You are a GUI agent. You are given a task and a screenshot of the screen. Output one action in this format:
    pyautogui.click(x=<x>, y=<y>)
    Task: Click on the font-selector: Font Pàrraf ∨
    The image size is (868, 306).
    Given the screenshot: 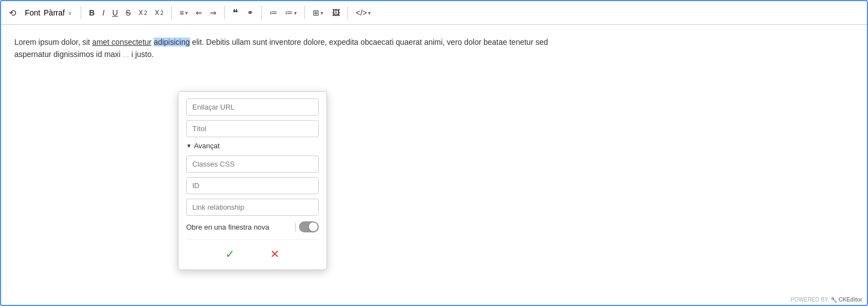 What is the action you would take?
    pyautogui.click(x=49, y=13)
    